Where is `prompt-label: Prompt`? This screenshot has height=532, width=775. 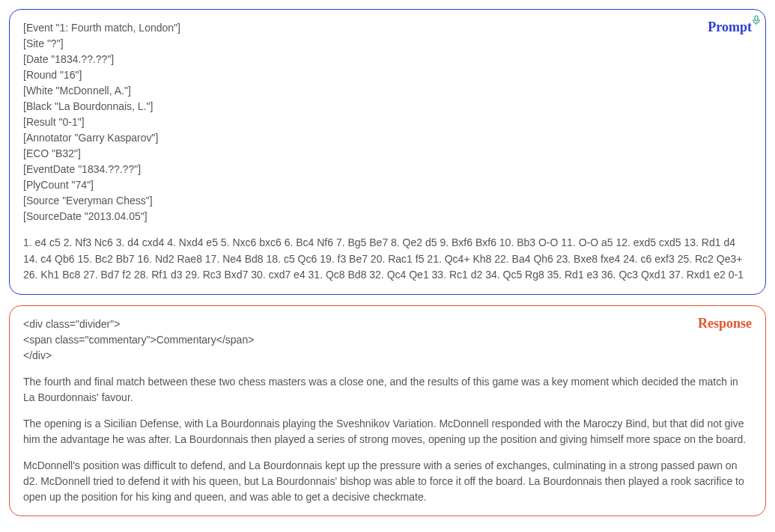 prompt-label: Prompt is located at coordinates (729, 27).